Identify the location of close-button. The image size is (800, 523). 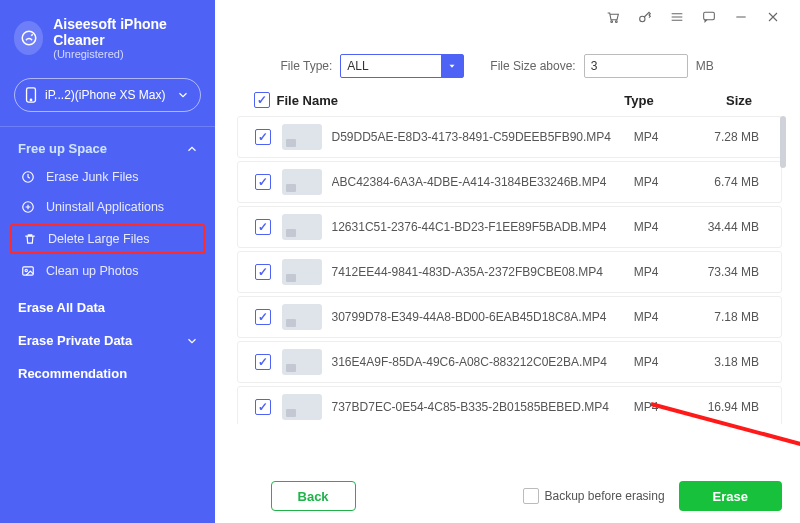
(773, 17).